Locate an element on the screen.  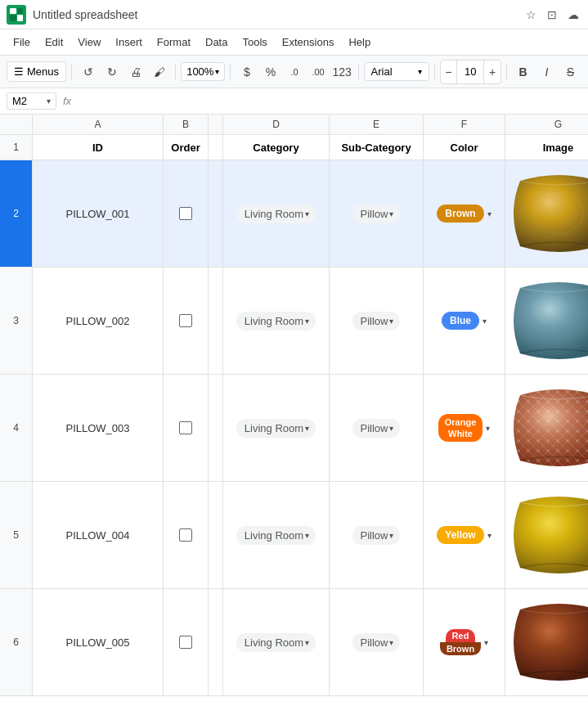
cell-color-row2: Brown ▾ is located at coordinates (465, 214).